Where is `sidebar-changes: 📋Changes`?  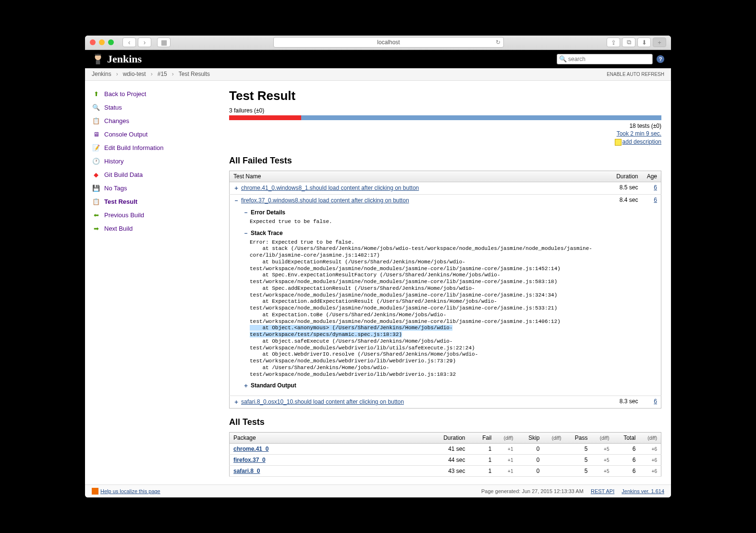
sidebar-changes: 📋Changes is located at coordinates (158, 121).